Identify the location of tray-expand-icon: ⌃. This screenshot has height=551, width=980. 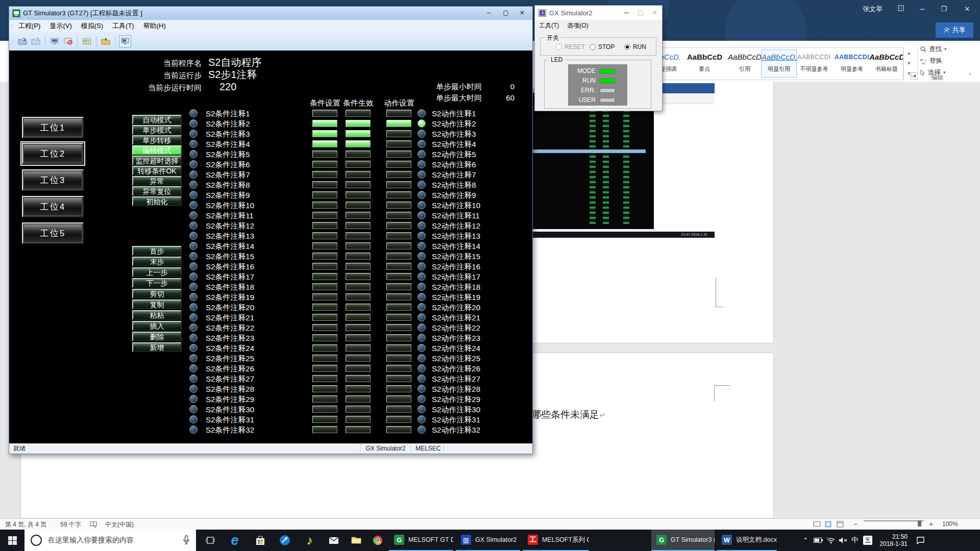
(805, 540).